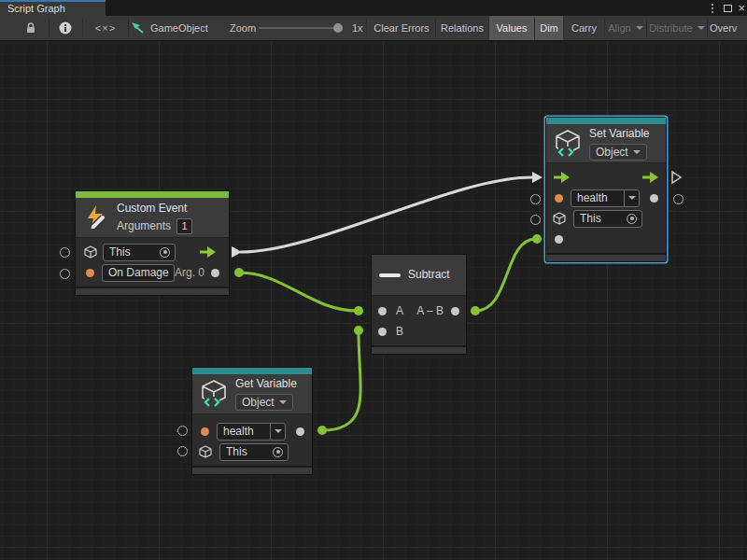  What do you see at coordinates (562, 177) in the screenshot?
I see `flow-input-arrow-icon` at bounding box center [562, 177].